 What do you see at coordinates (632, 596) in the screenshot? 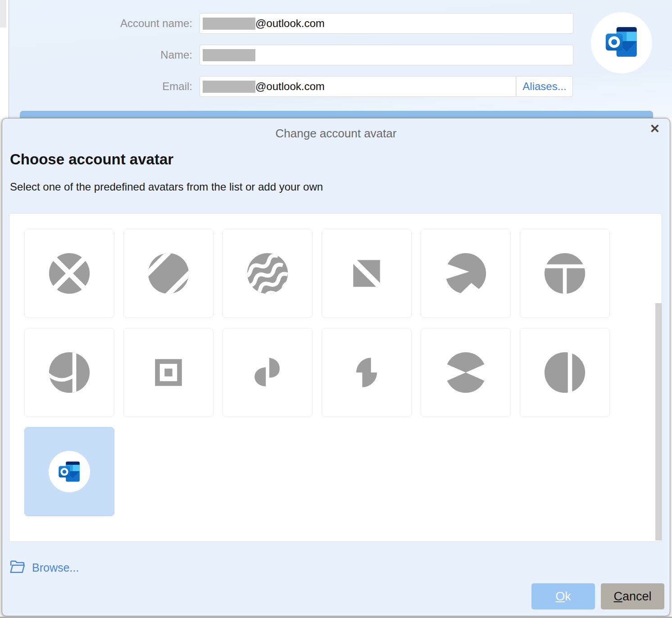
I see `cancel-button: Cancel` at bounding box center [632, 596].